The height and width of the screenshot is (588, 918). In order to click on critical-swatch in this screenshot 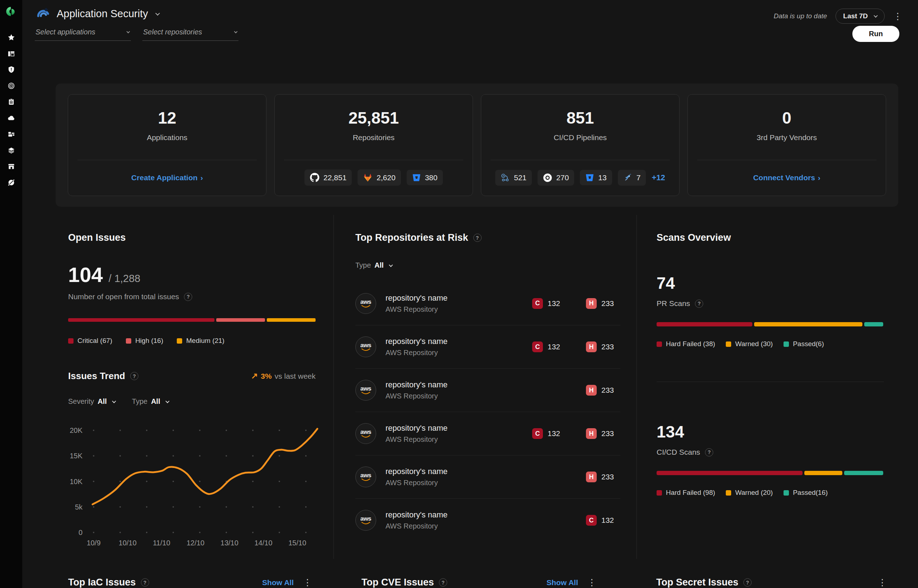, I will do `click(71, 341)`.